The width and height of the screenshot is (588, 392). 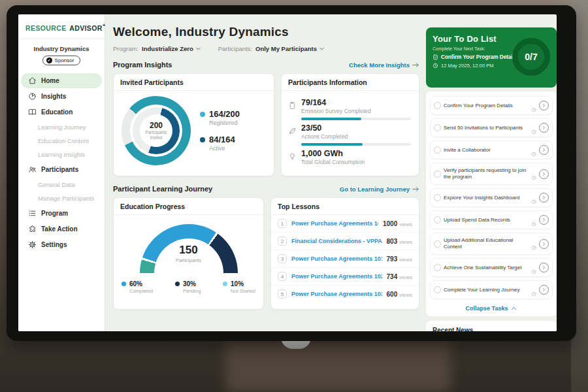 I want to click on sidebar-item-learning-insights: Learning Insights, so click(x=61, y=154).